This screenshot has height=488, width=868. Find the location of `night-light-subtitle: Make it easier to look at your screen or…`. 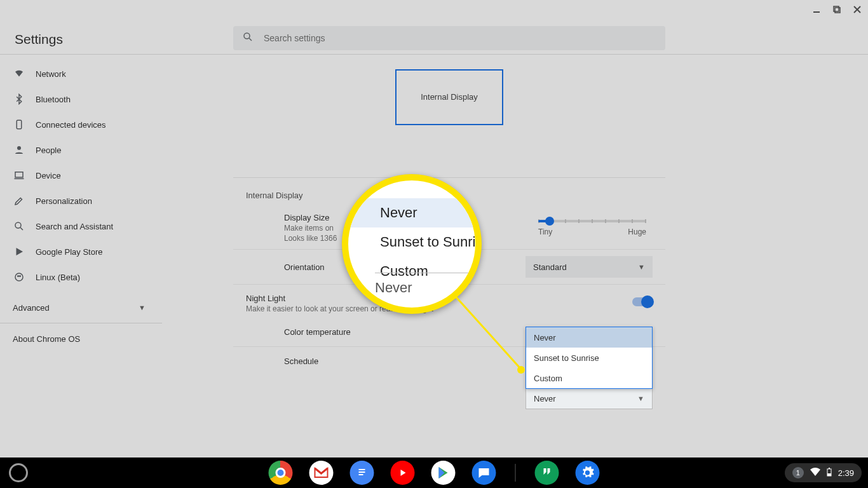

night-light-subtitle: Make it easier to look at your screen or… is located at coordinates (439, 309).